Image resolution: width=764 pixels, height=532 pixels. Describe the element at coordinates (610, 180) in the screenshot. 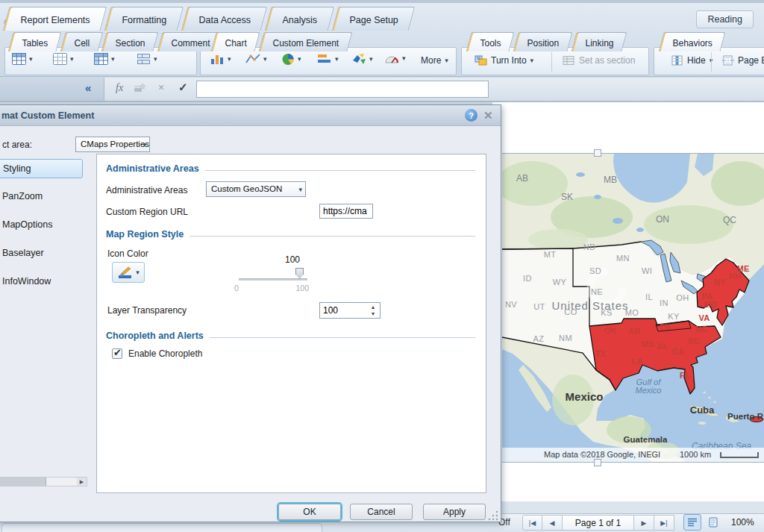

I see `map-label-mb: MB` at that location.